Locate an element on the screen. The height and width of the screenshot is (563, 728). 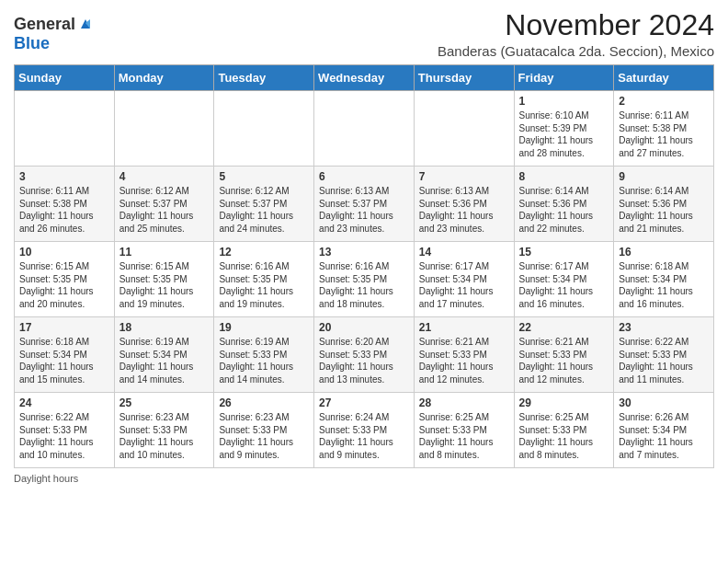
calendar-cell: 17Sunrise: 6:18 AM Sunset: 5:34 PM Dayli… is located at coordinates (64, 355).